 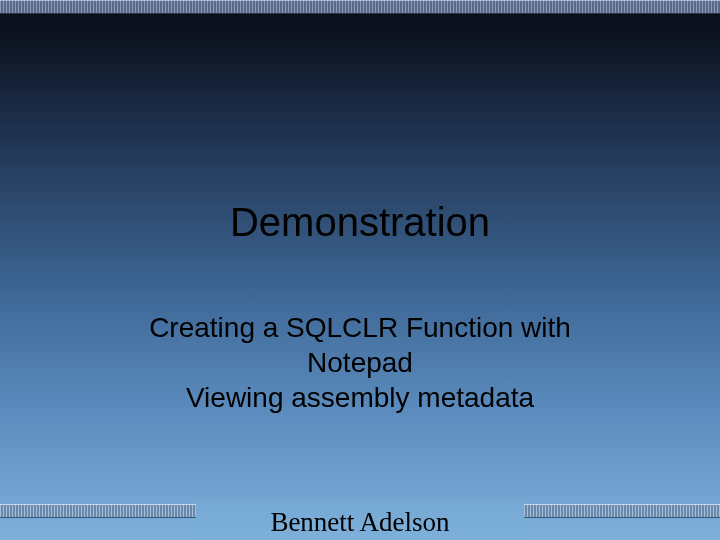 What do you see at coordinates (360, 7) in the screenshot?
I see `top-decorative-bar` at bounding box center [360, 7].